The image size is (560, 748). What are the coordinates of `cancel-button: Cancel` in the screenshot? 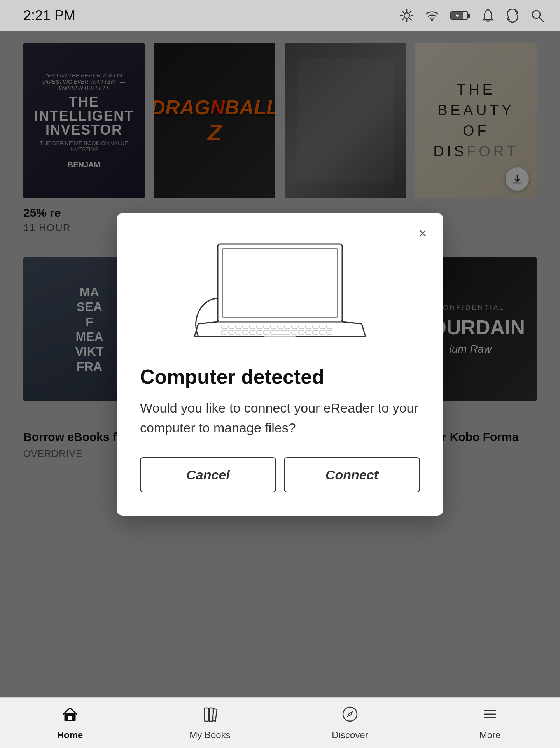 It's located at (208, 475).